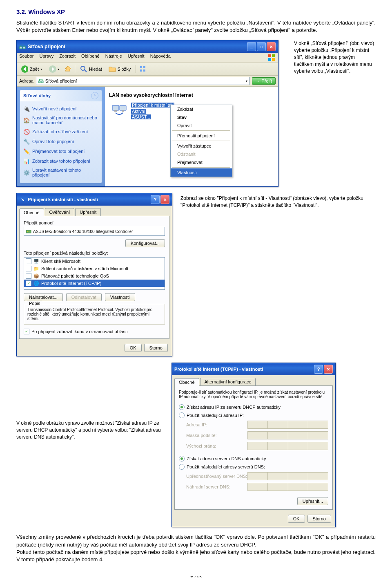 The width and height of the screenshot is (392, 578). What do you see at coordinates (217, 425) in the screenshot?
I see `ip-label: Adresa IP:` at bounding box center [217, 425].